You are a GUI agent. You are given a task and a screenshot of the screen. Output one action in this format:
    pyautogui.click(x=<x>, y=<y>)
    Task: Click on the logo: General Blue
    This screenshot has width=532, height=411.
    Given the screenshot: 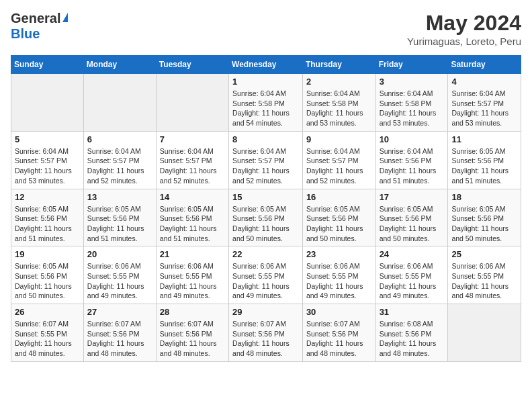 What is the action you would take?
    pyautogui.click(x=39, y=26)
    